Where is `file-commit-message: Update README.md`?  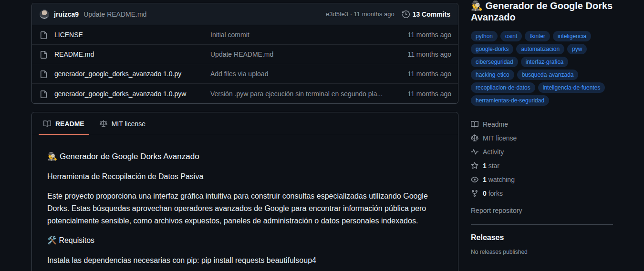
file-commit-message: Update README.md is located at coordinates (298, 54).